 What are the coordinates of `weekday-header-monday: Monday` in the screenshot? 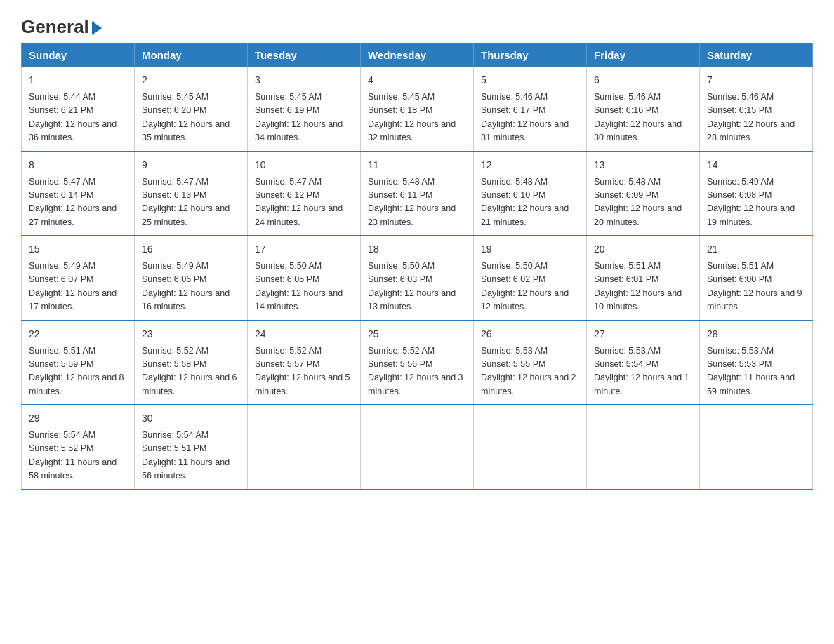 It's located at (191, 55).